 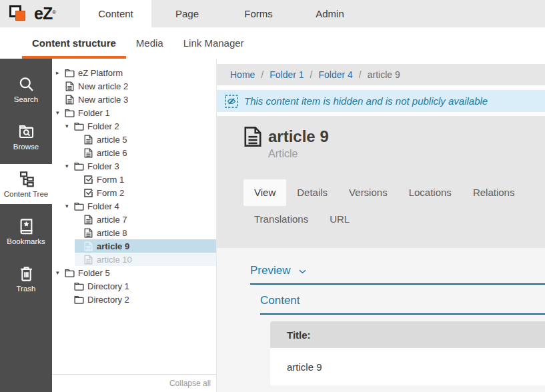 What do you see at coordinates (103, 100) in the screenshot?
I see `tree-item-label: New article 3` at bounding box center [103, 100].